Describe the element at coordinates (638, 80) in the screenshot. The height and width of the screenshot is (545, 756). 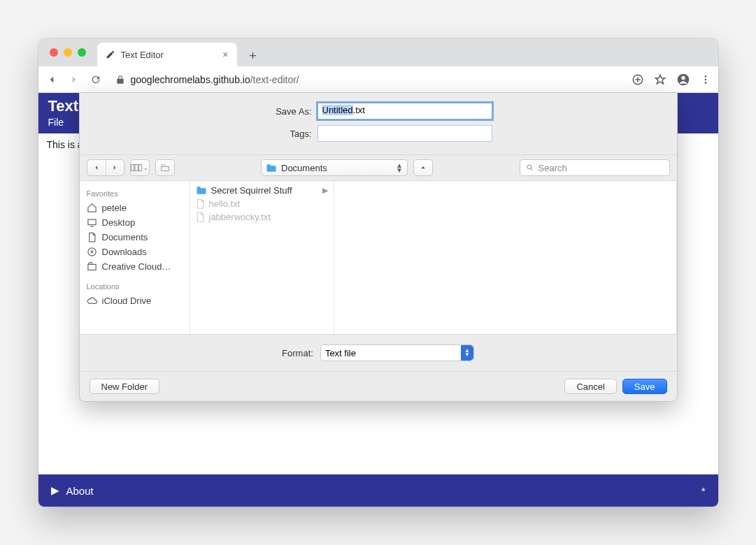
I see `install-icon` at that location.